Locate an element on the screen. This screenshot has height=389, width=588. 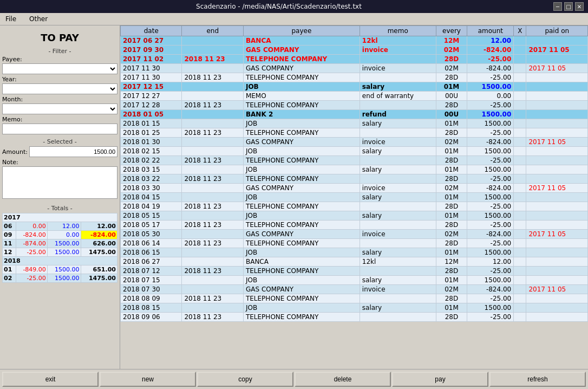
table-row: 2018 04 192018 11 23TELEPHONE COMPANY28D… is located at coordinates (354, 207).